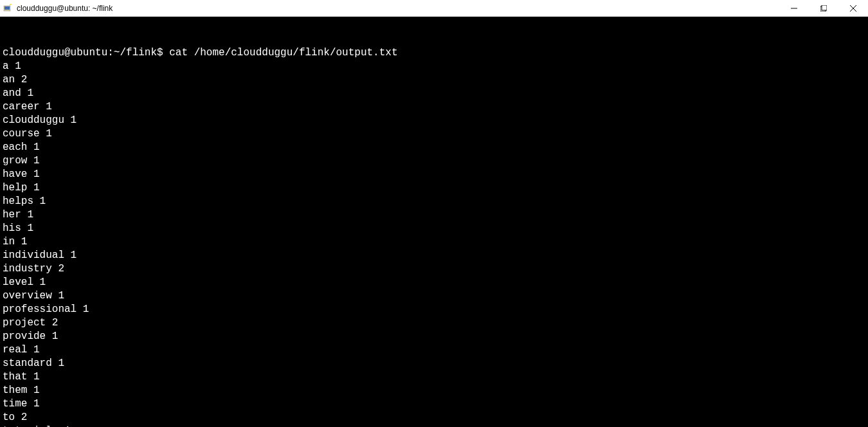 This screenshot has height=427, width=868. I want to click on shell-prompt: cloudduggu@ubuntu:~/flink$, so click(83, 53).